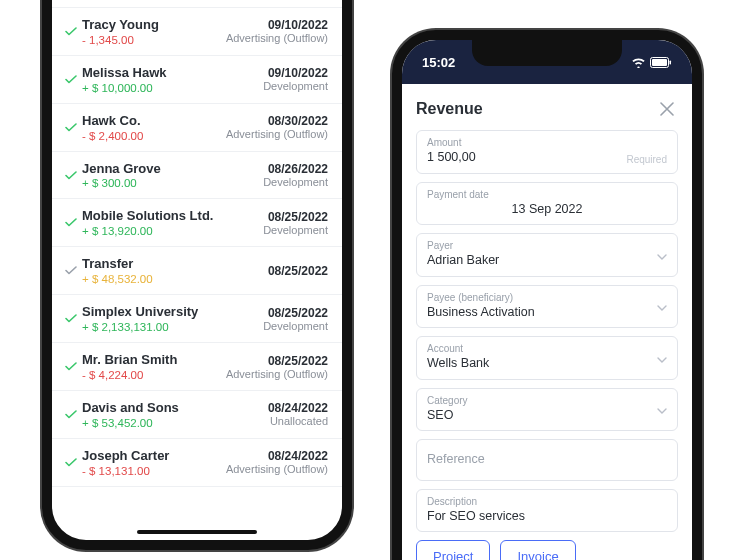  I want to click on account-value: Wells Bank, so click(547, 364).